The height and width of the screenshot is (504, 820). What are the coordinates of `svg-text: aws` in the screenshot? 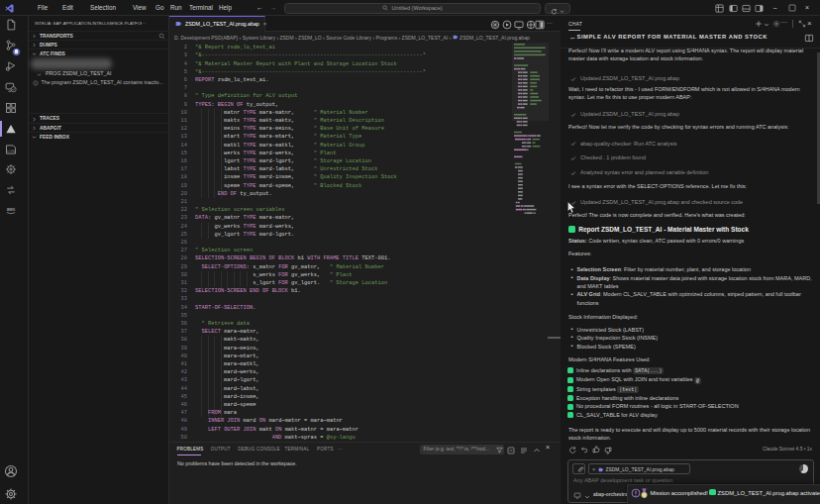 It's located at (10, 210).